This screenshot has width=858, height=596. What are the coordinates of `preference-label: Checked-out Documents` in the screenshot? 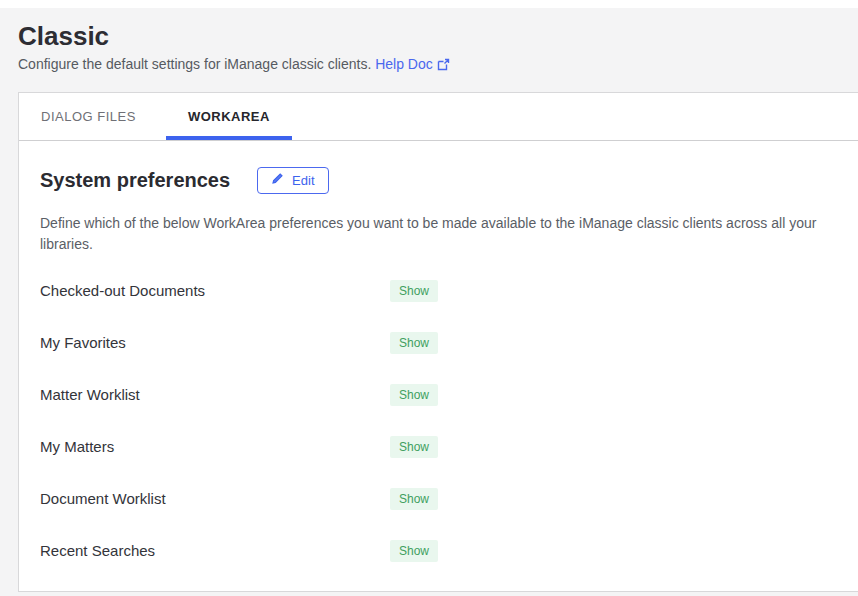 It's located at (215, 290).